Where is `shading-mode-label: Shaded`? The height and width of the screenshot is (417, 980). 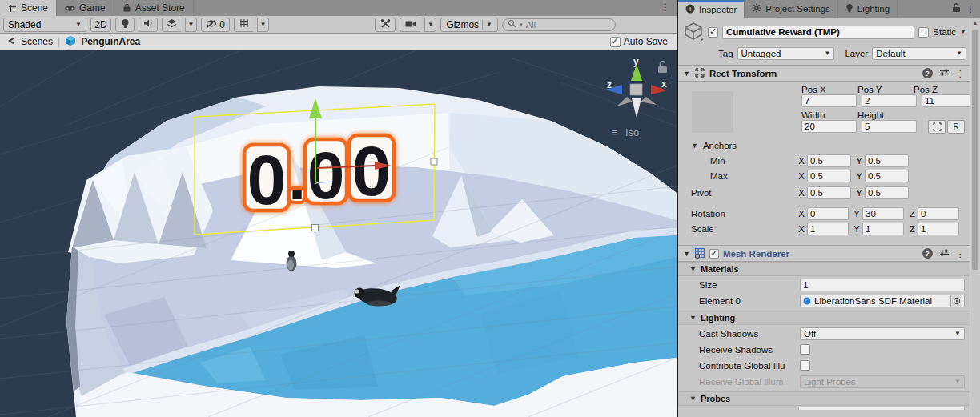
shading-mode-label: Shaded is located at coordinates (24, 25).